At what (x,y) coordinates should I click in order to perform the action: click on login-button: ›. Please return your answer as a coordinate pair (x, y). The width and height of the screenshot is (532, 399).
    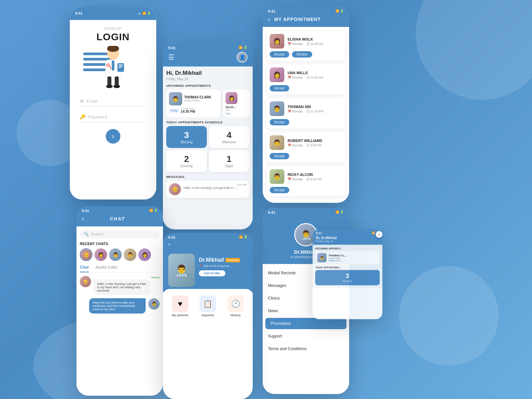
    Looking at the image, I should click on (113, 136).